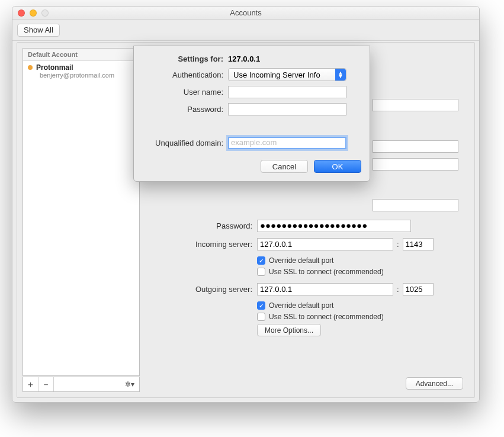 The height and width of the screenshot is (437, 504). Describe the element at coordinates (261, 261) in the screenshot. I see `incoming-override-port-checkbox` at that location.